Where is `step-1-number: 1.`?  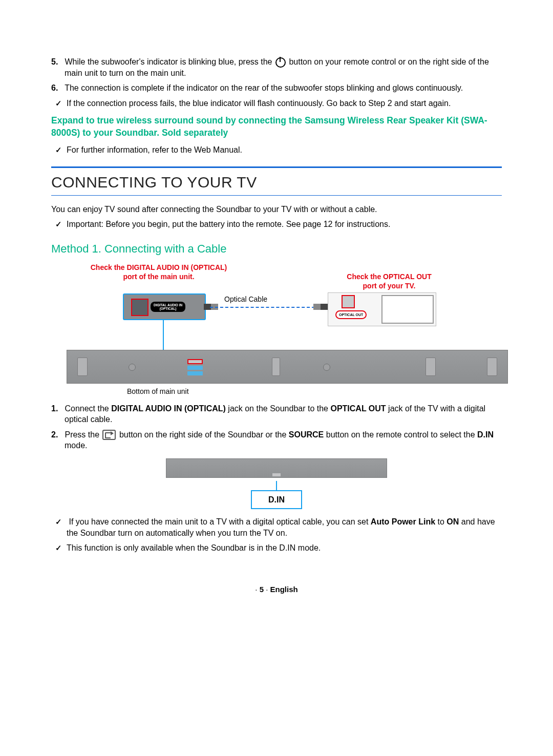
step-1-number: 1. is located at coordinates (57, 409).